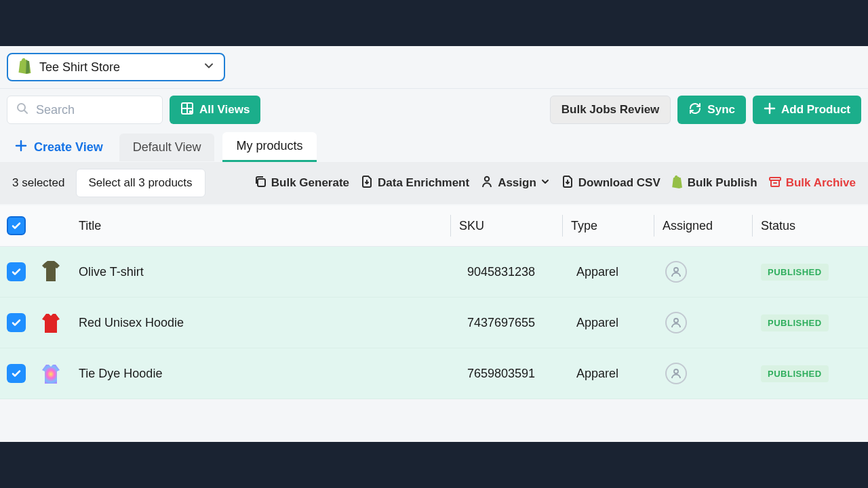 This screenshot has height=488, width=868. What do you see at coordinates (224, 110) in the screenshot?
I see `all-views-label: All Views` at bounding box center [224, 110].